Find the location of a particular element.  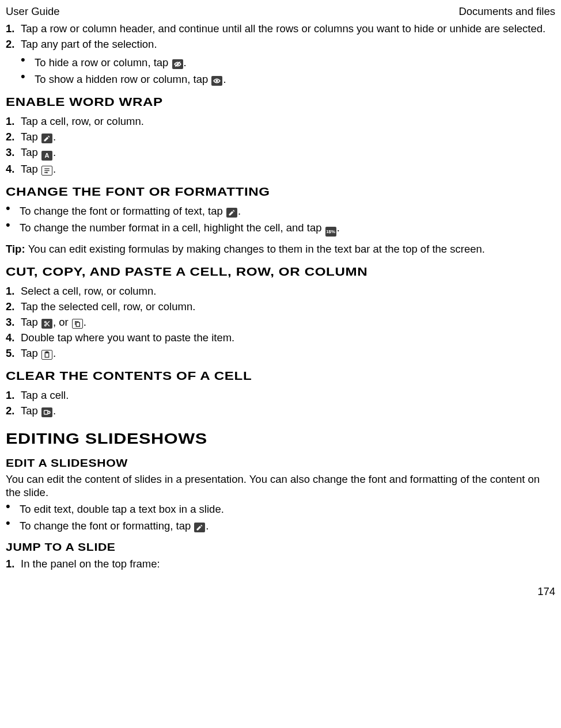

list-item: 1.In the panel on the top frame: is located at coordinates (280, 564).